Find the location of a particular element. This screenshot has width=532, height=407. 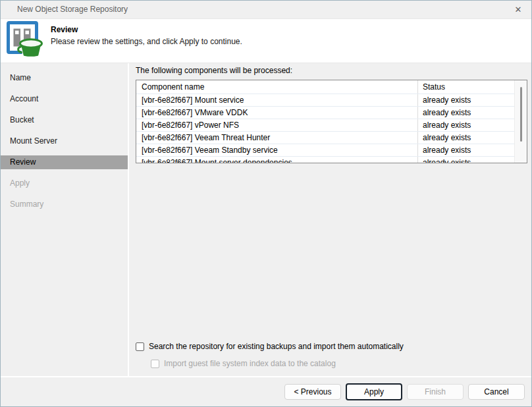

scrollbar-thumb is located at coordinates (521, 115).